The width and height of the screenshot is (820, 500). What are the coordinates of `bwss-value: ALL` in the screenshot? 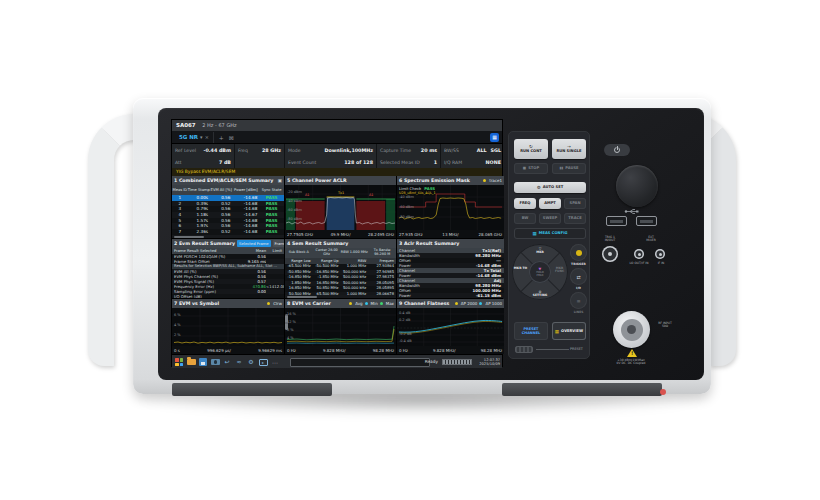 It's located at (482, 150).